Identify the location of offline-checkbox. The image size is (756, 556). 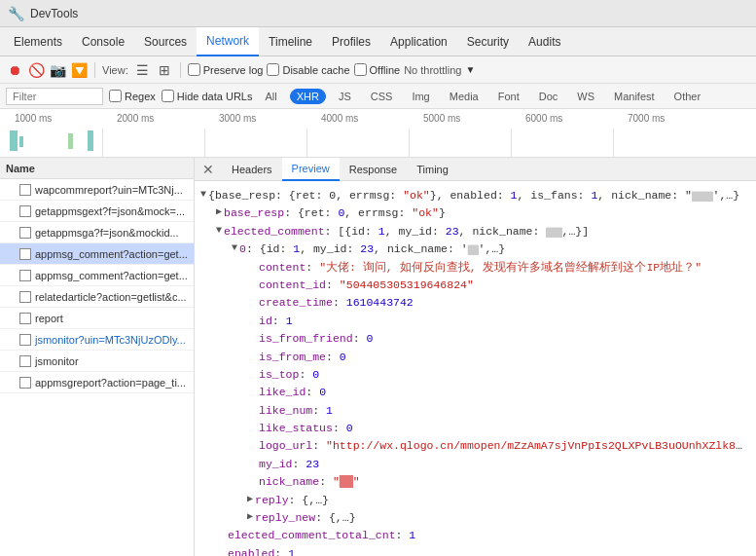
(360, 70).